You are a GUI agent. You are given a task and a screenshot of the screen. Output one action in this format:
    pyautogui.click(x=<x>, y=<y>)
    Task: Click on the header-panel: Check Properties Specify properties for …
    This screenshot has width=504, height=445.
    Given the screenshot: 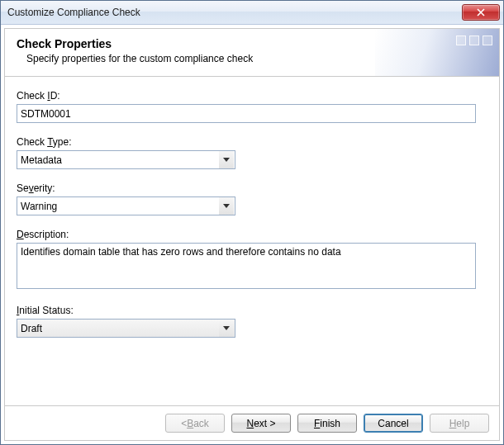 What is the action you would take?
    pyautogui.click(x=252, y=53)
    